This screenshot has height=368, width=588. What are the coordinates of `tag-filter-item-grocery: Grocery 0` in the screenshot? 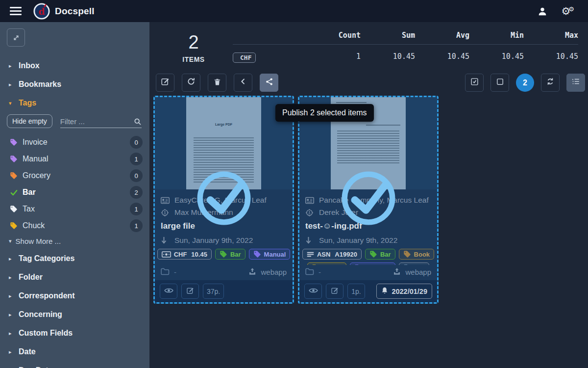 It's located at (74, 176).